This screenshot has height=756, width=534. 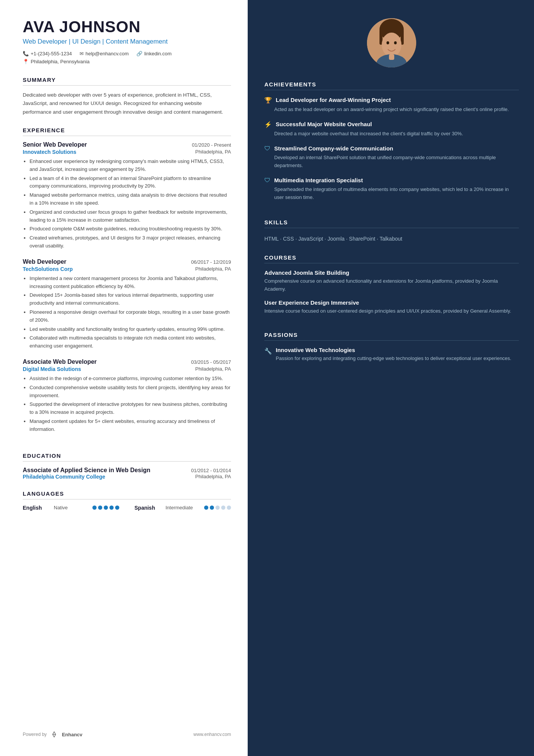 I want to click on job-bullets: Implemented a new content management pro…, so click(x=127, y=312).